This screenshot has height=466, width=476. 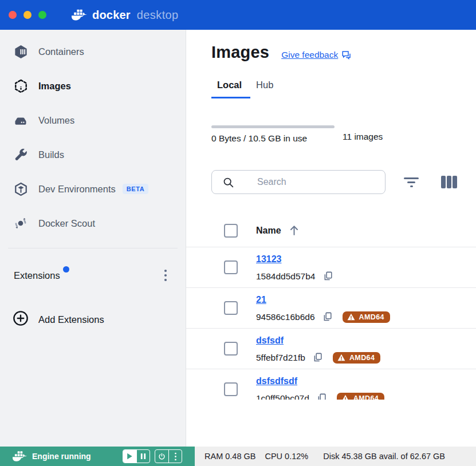 I want to click on extensions-label: Extensions, so click(x=37, y=276).